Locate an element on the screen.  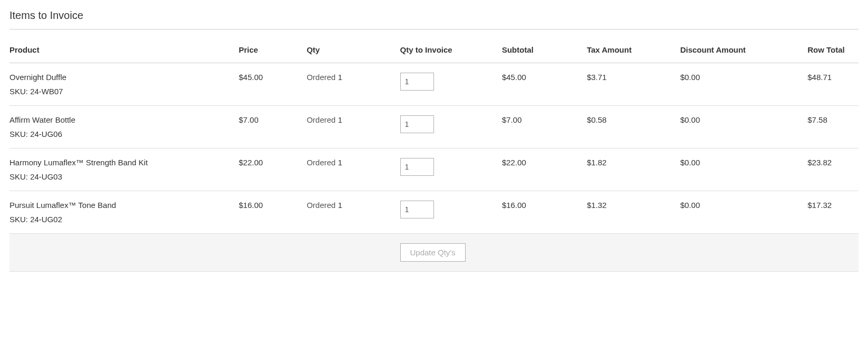
col-header-row-total: Row Total is located at coordinates (833, 50).